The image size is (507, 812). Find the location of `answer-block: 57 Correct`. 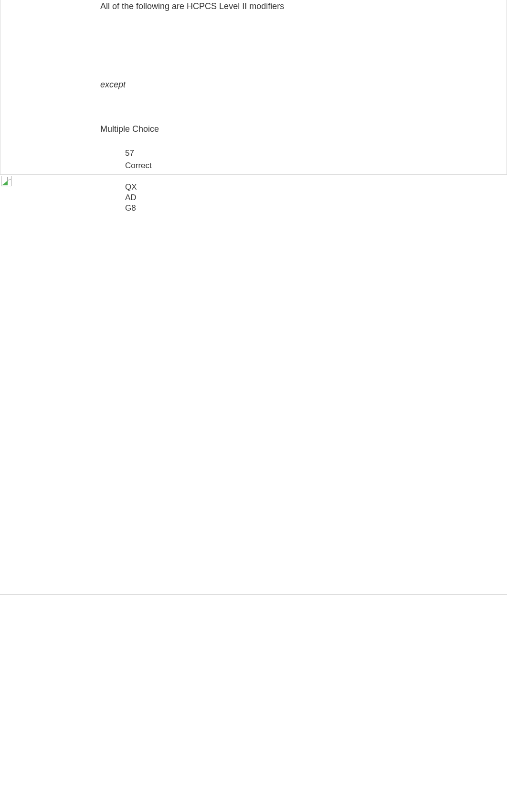

answer-block: 57 Correct is located at coordinates (306, 160).